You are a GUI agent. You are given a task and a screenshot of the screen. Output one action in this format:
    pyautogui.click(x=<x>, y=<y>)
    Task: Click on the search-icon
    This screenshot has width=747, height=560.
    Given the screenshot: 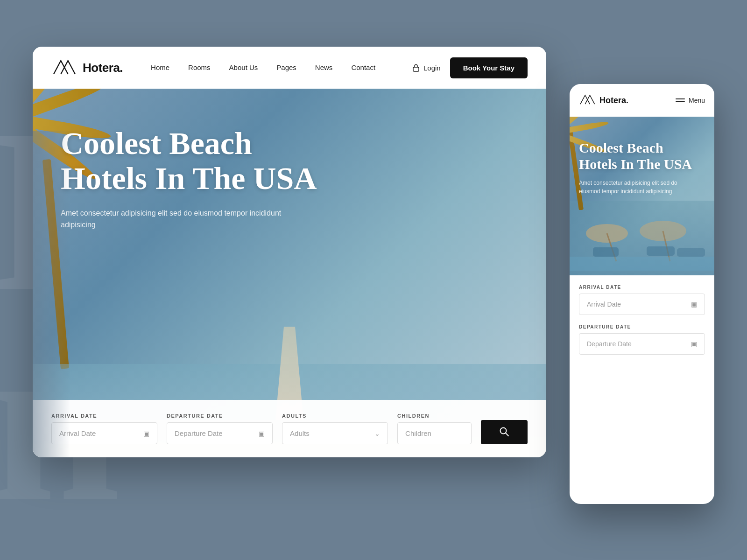 What is the action you would take?
    pyautogui.click(x=504, y=432)
    